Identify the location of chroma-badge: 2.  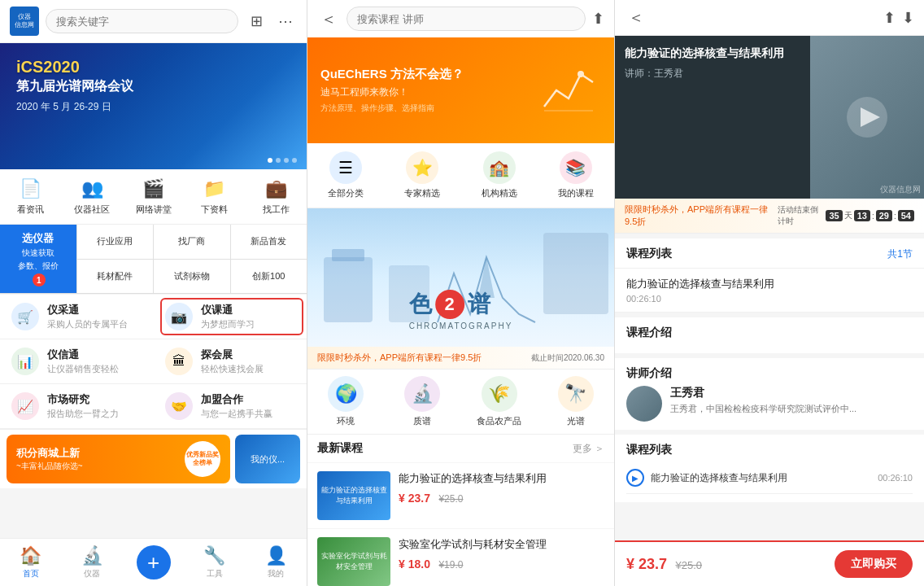
(450, 304).